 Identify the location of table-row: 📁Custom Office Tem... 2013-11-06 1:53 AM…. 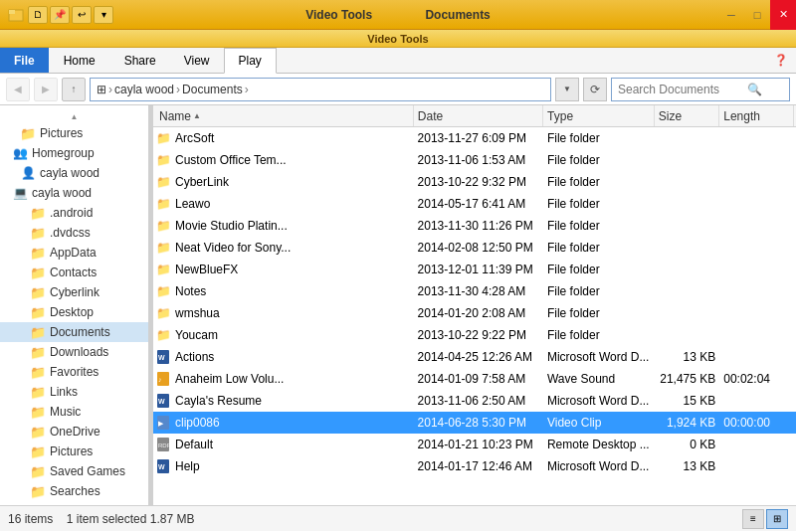
(475, 160).